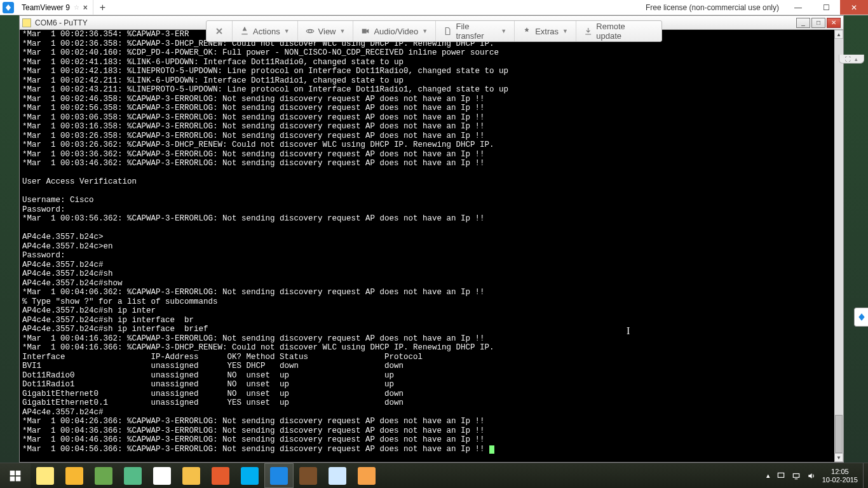 This screenshot has width=868, height=488. I want to click on toolbar-collapse-handle: ⛶▴, so click(851, 59).